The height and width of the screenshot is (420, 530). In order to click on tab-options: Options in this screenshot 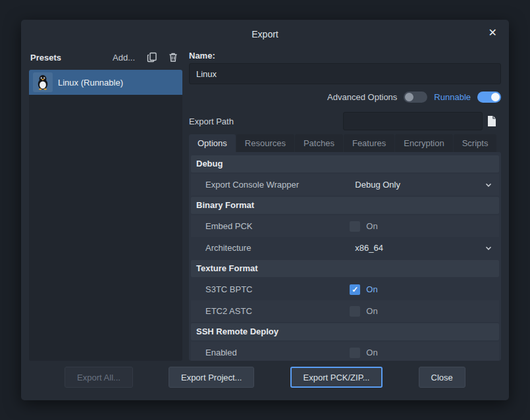, I will do `click(212, 144)`.